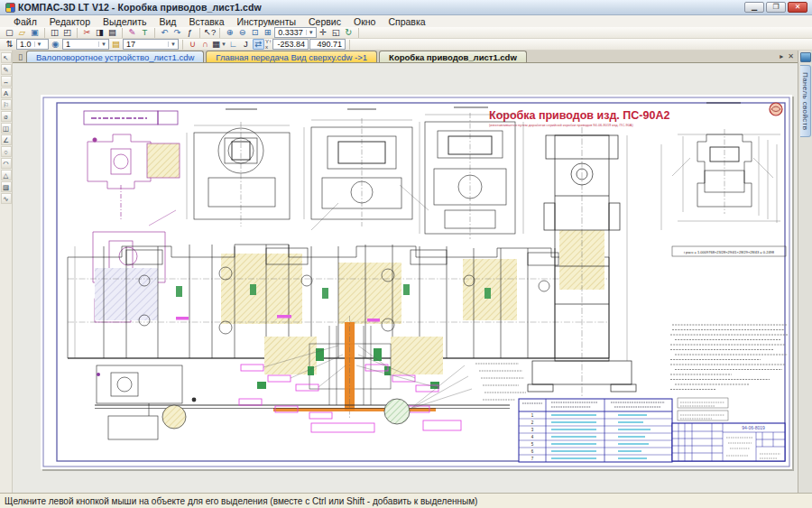 The width and height of the screenshot is (812, 508). Describe the element at coordinates (9, 44) in the screenshot. I see `line-scale-icon: ⇅` at that location.